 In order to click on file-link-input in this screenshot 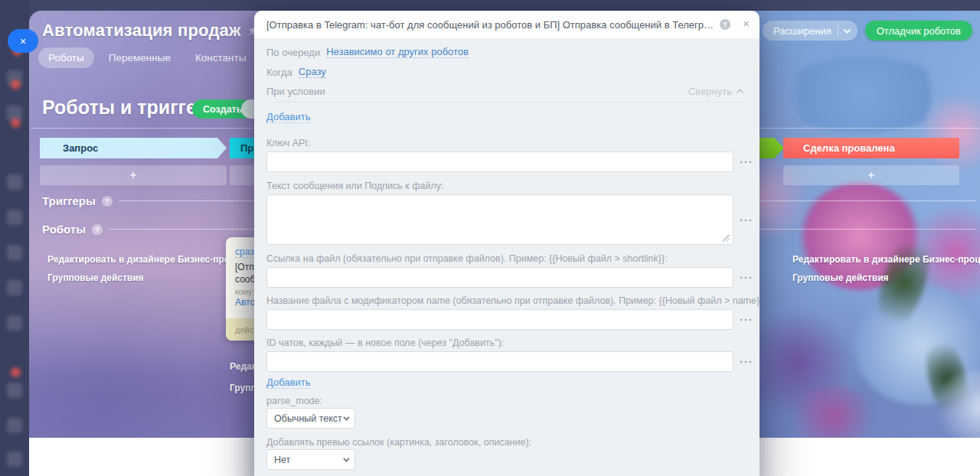, I will do `click(500, 277)`.